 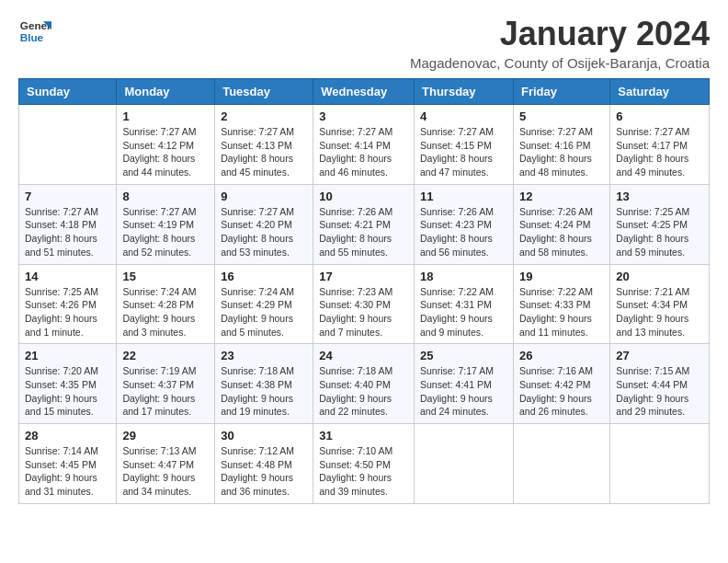 I want to click on day-number: 4, so click(x=463, y=116).